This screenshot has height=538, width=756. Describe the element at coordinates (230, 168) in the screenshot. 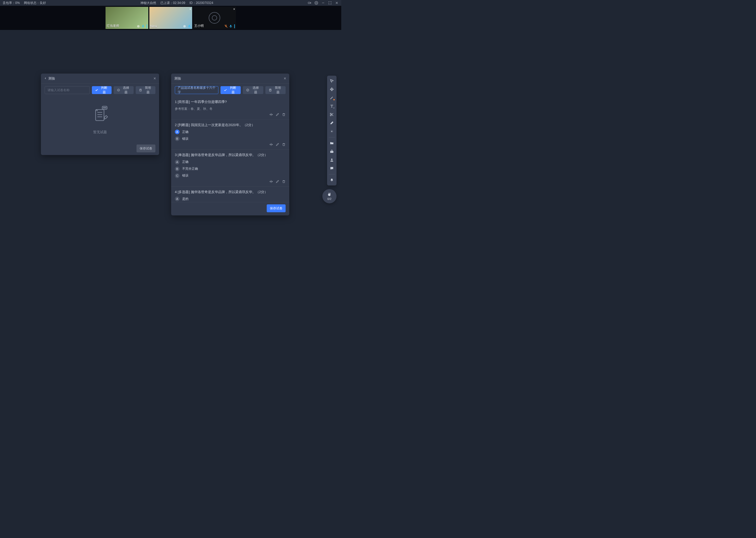

I see `question-item: 3 [单选题] 施华洛世奇是反华品牌，所以梁鼎琪反华。（2分）A正确B不完全正确…` at that location.